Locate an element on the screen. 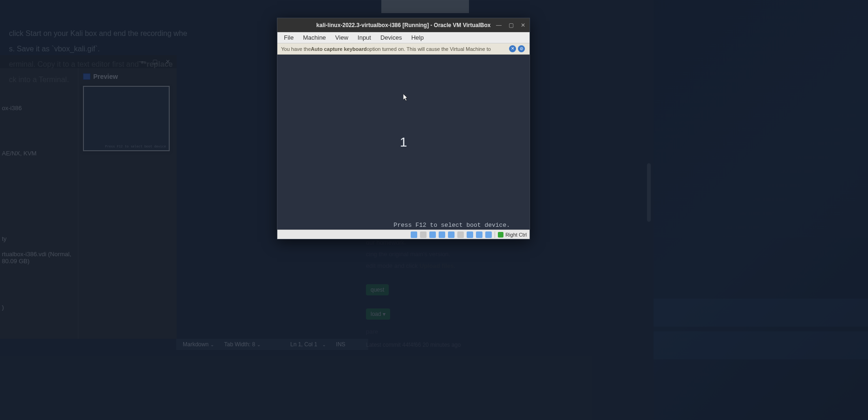 This screenshot has width=868, height=420. menu-machine: Machine is located at coordinates (314, 37).